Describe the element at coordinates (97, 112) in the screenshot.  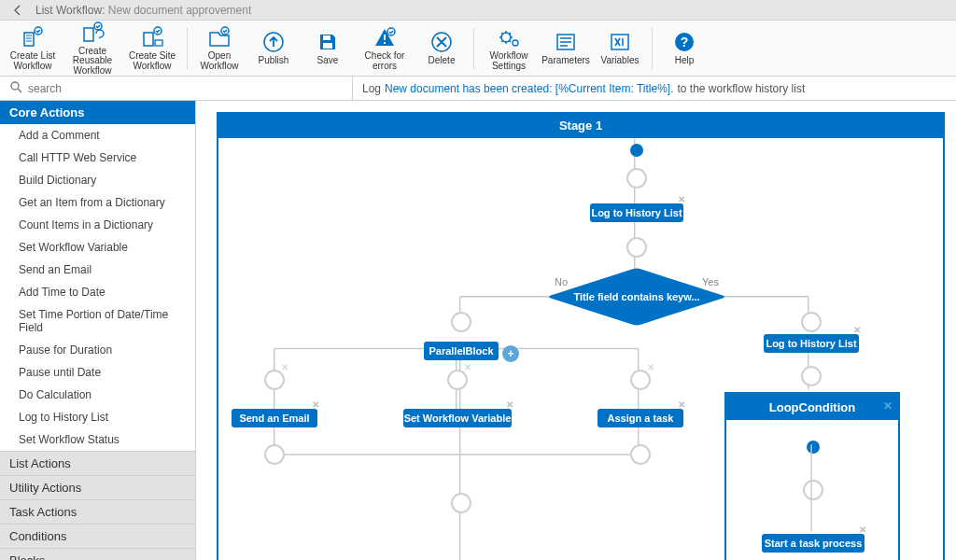
I see `category-header-core-actions: Core Actions` at that location.